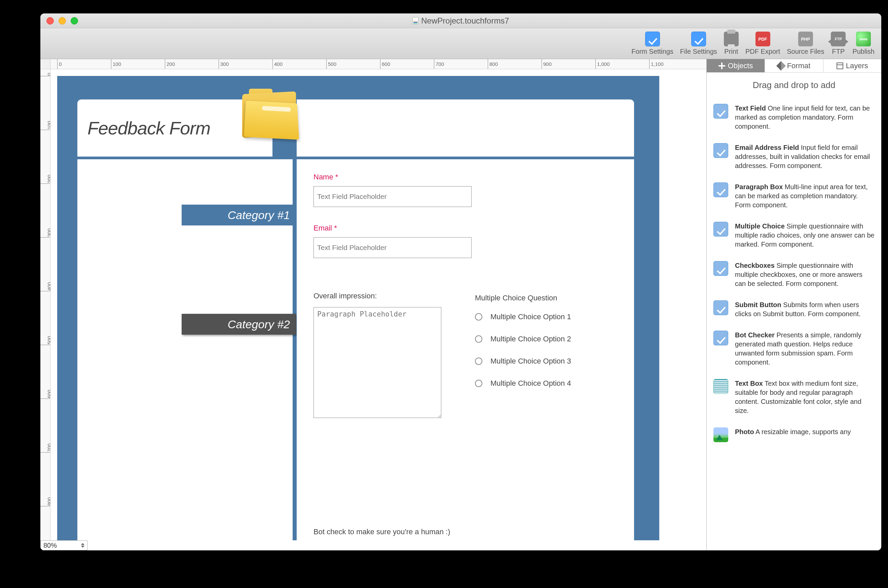 This screenshot has width=888, height=588. Describe the element at coordinates (239, 215) in the screenshot. I see `category-1-bar: Category #1` at that location.